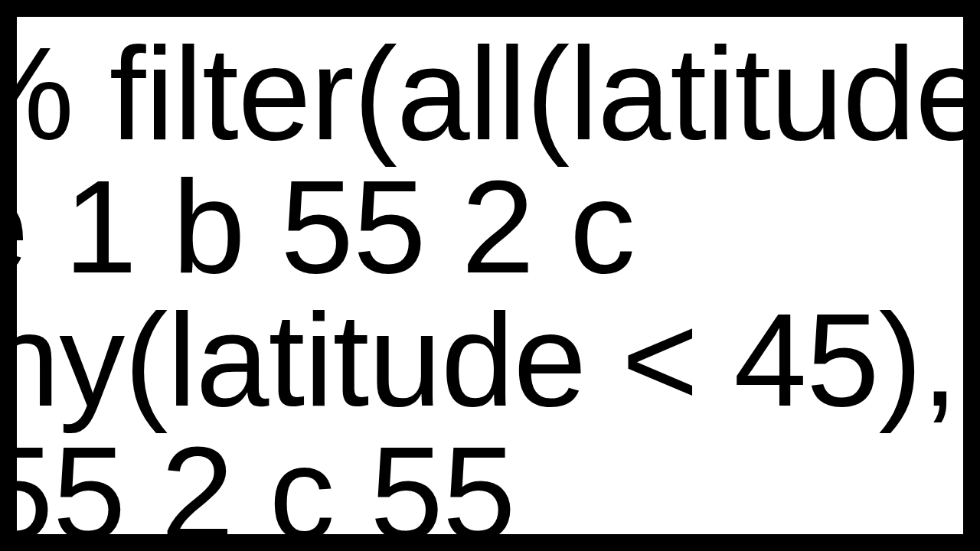  I want to click on code-line-4: 55 2 c 55, so click(257, 489).